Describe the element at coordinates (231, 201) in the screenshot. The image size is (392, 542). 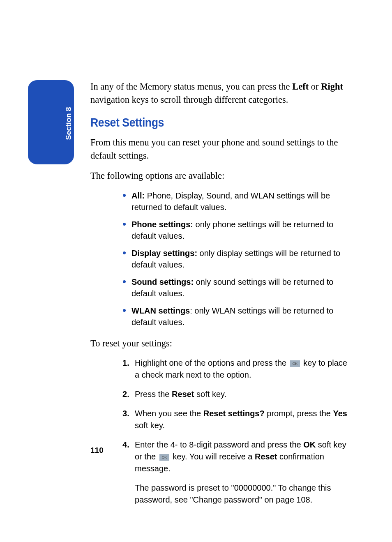
I see `option-text: Phone, Display, Sound, and WLAN settings…` at that location.